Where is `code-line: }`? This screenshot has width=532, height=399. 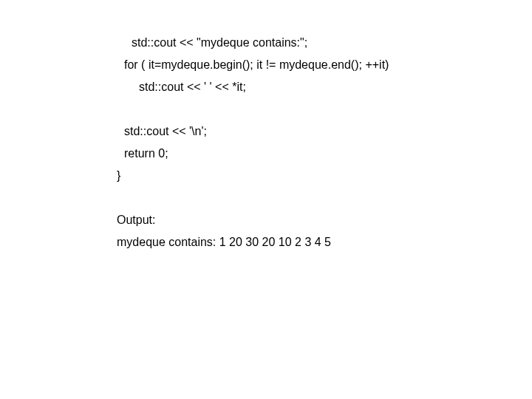 code-line: } is located at coordinates (316, 176).